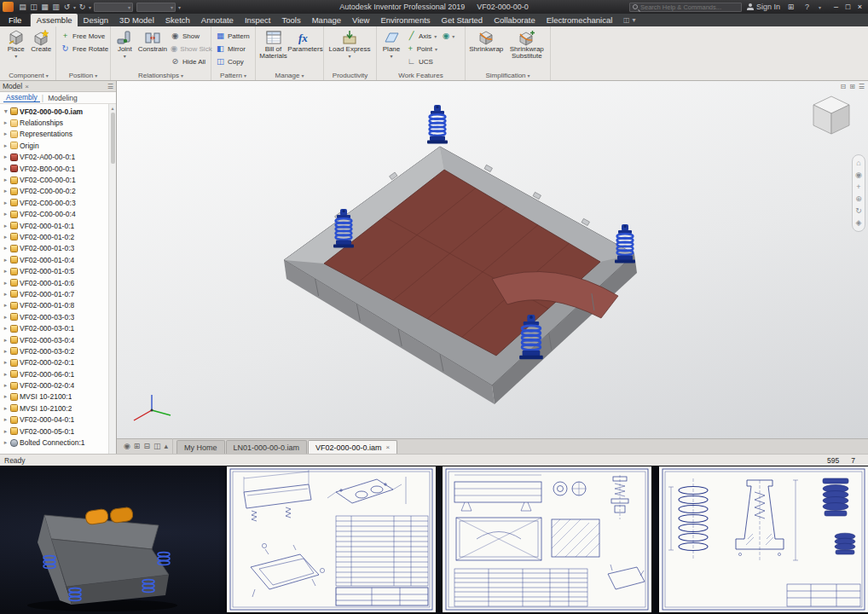  Describe the element at coordinates (859, 200) in the screenshot. I see `zoom-icon: ⊕` at that location.